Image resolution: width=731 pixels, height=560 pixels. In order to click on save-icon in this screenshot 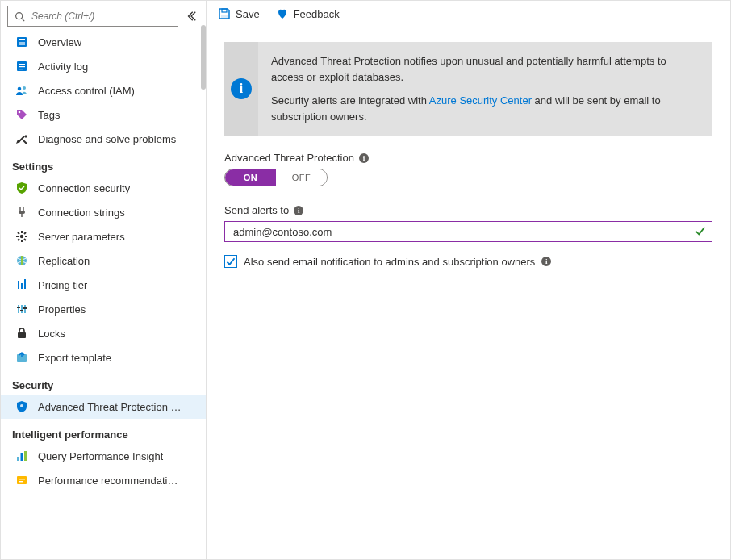, I will do `click(224, 14)`.